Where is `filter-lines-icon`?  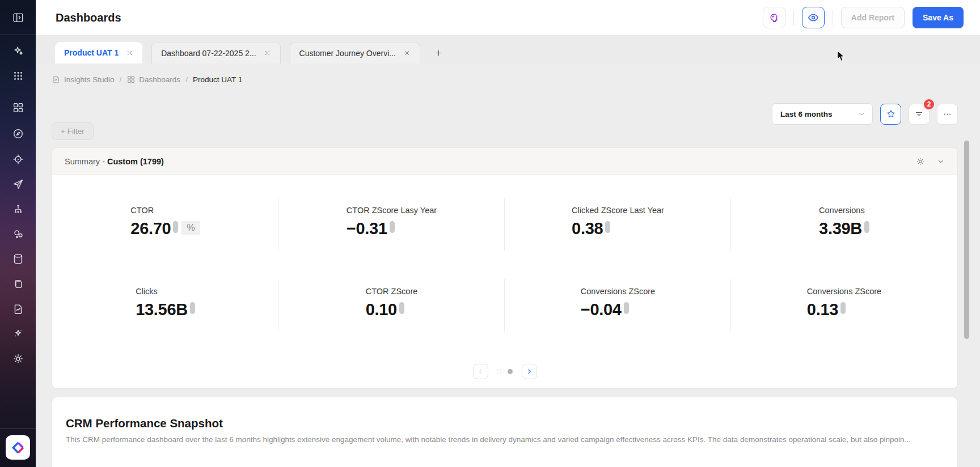 filter-lines-icon is located at coordinates (919, 114).